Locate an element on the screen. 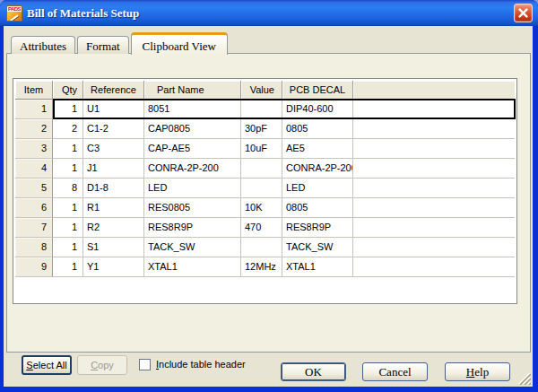  table-cell: 30pF is located at coordinates (262, 129).